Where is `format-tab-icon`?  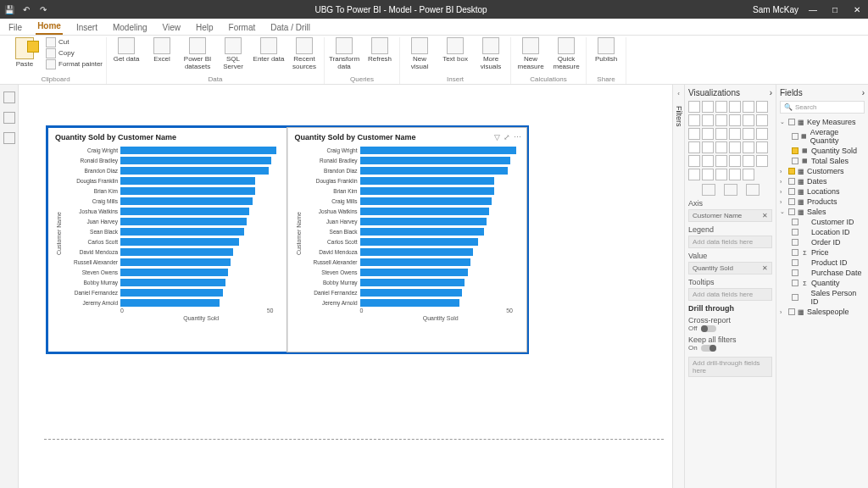 format-tab-icon is located at coordinates (731, 190).